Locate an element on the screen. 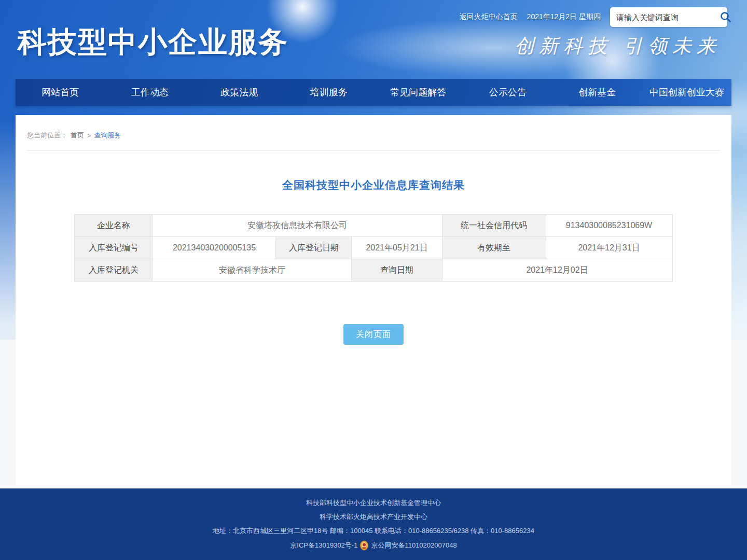 The height and width of the screenshot is (560, 747). page-header: 科技型中小企业服务 返回火炬中心首页 2021年12月2日 星期四 创新科技 引… is located at coordinates (374, 39).